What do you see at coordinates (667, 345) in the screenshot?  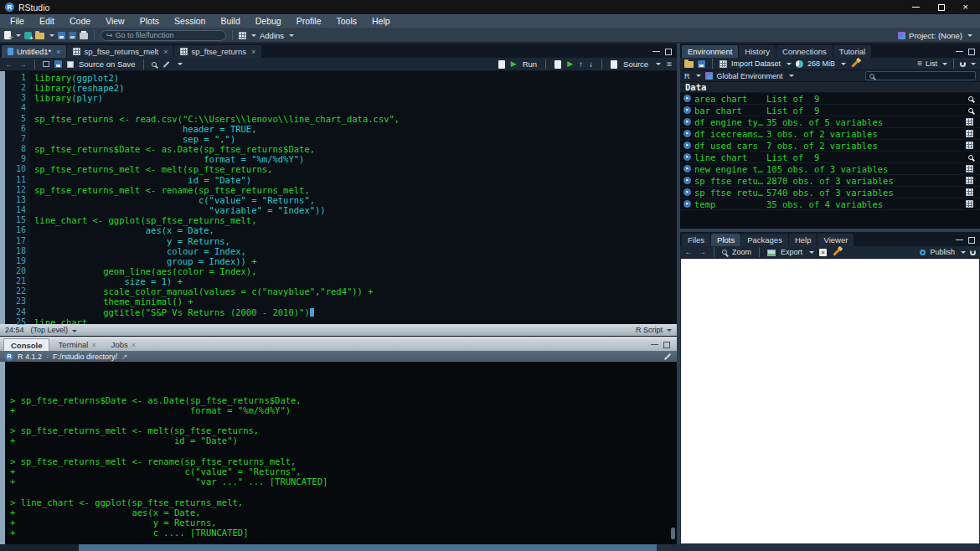 I see `console-maximize-icon` at bounding box center [667, 345].